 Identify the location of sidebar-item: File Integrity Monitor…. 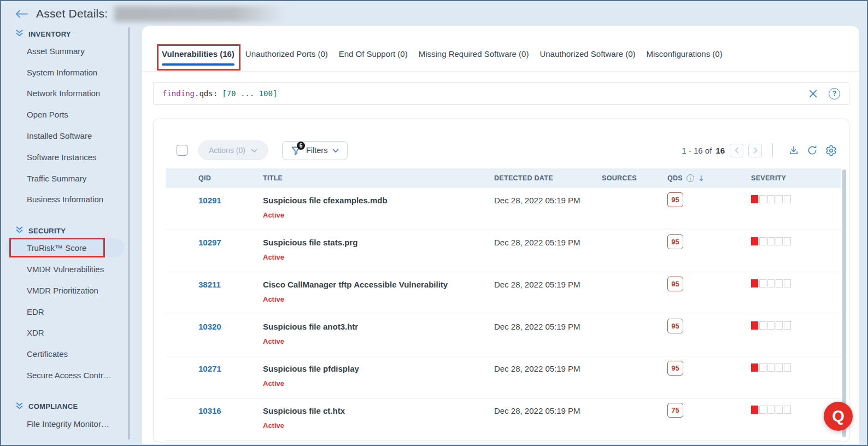
(64, 424).